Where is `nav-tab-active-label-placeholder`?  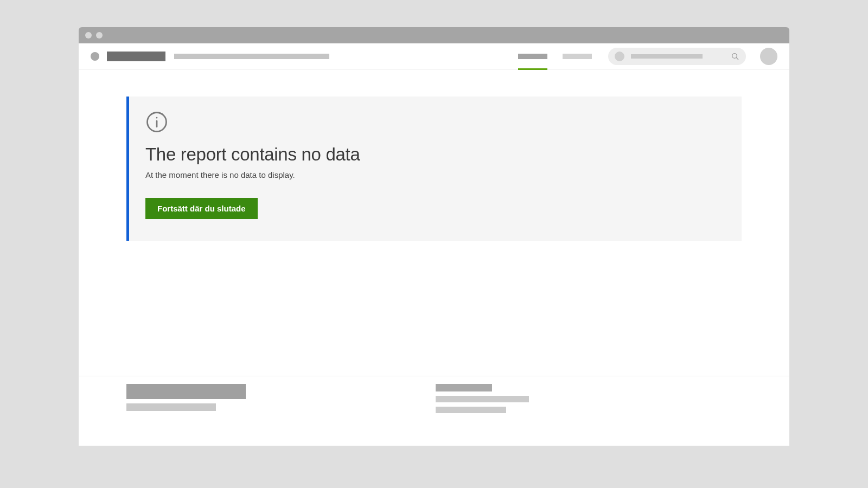 nav-tab-active-label-placeholder is located at coordinates (533, 56).